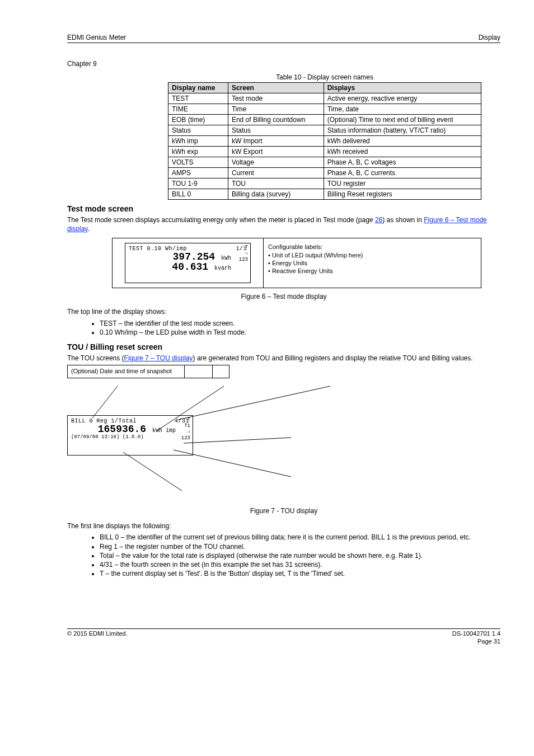 The width and height of the screenshot is (534, 756). Describe the element at coordinates (284, 358) in the screenshot. I see `tou-para: The TOU screens (Figure 7 – TOU display)…` at that location.